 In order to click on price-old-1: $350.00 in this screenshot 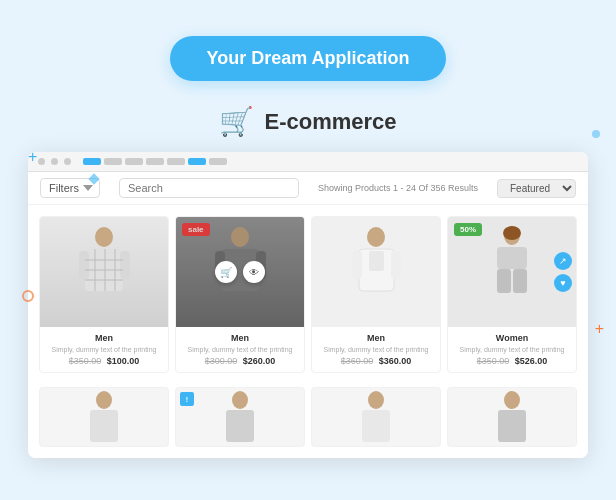, I will do `click(86, 361)`.